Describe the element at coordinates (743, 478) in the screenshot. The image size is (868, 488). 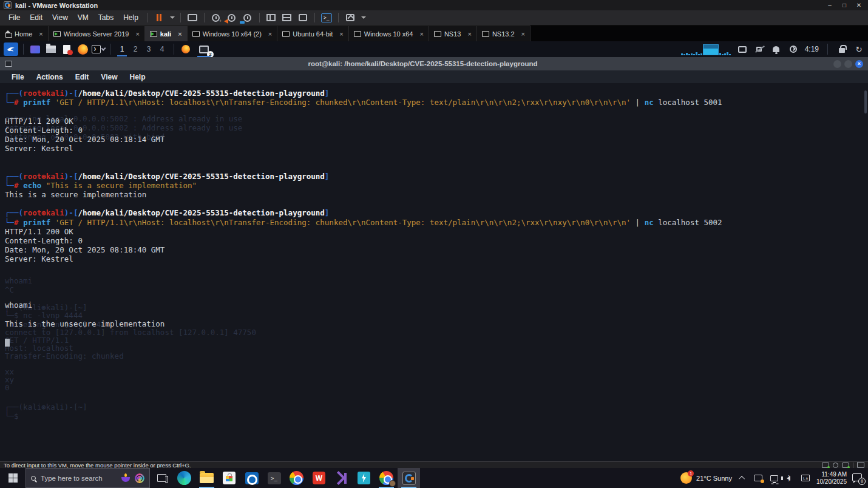
I see `chevron-up-icon` at that location.